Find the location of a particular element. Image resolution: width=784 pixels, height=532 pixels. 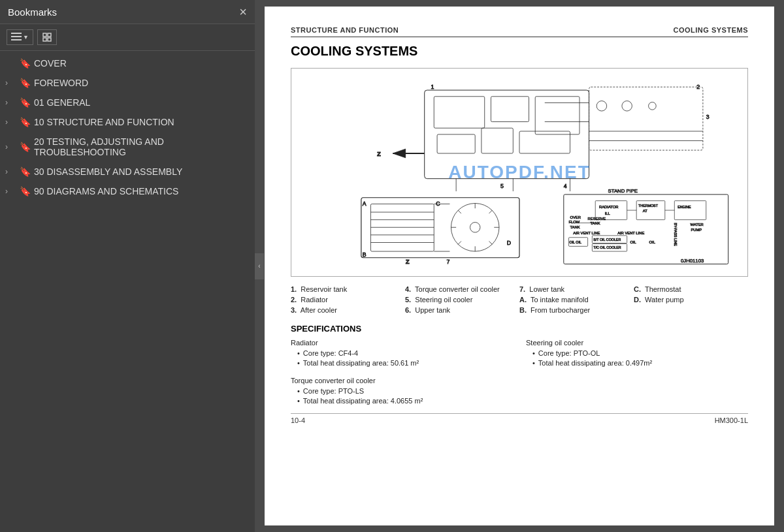

bookmark-item-testing: › 🔖 20 TESTING, ADJUSTING AND TROUBLESHO… is located at coordinates (127, 147).